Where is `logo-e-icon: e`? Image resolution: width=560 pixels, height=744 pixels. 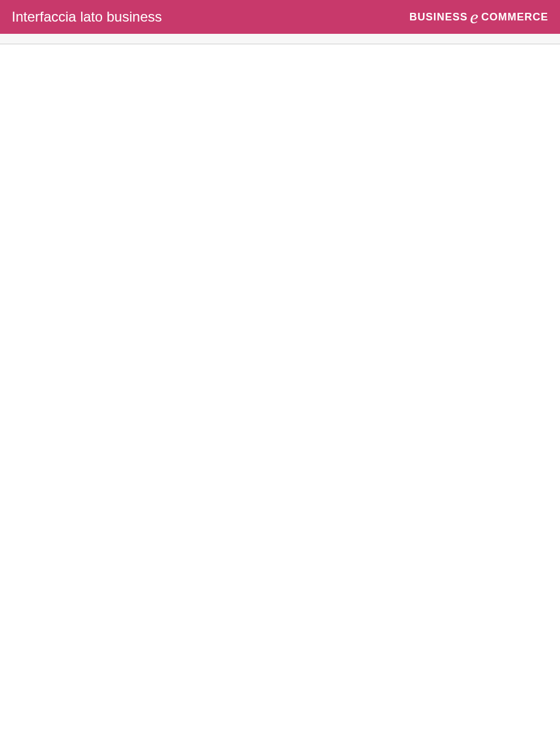 logo-e-icon: e is located at coordinates (475, 17).